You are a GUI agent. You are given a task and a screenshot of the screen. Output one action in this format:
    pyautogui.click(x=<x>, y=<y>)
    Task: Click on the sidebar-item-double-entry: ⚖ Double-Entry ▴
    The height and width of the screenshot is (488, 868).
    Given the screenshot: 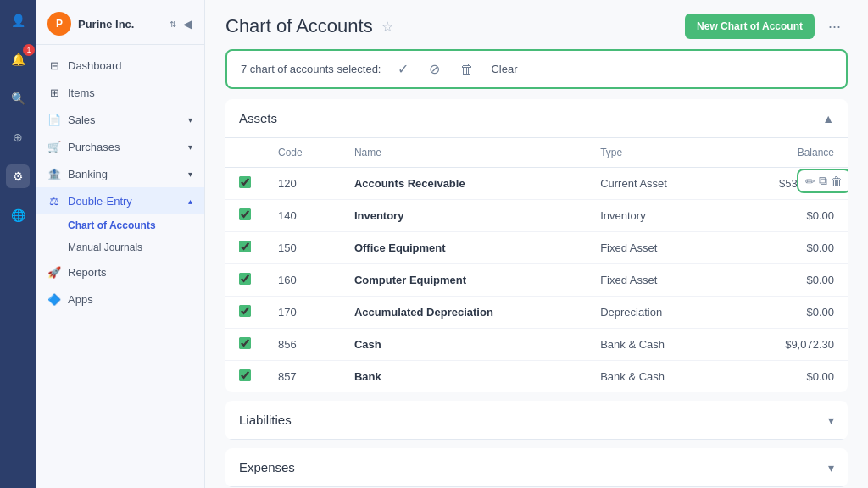 What is the action you would take?
    pyautogui.click(x=120, y=201)
    